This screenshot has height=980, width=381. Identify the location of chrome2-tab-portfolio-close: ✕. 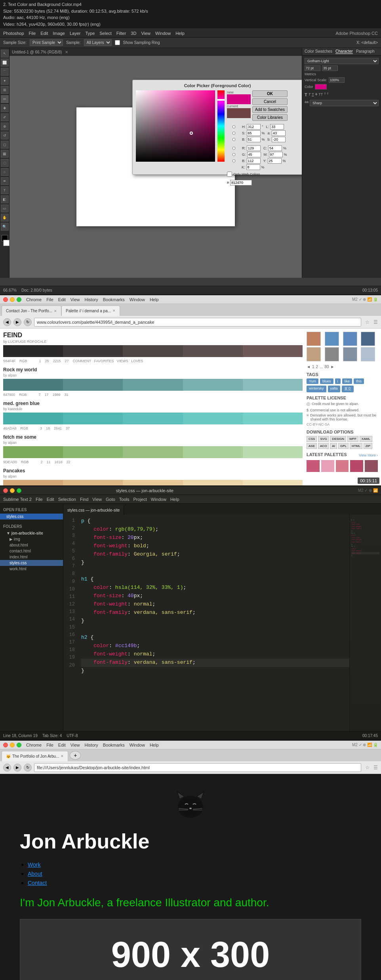
(62, 756).